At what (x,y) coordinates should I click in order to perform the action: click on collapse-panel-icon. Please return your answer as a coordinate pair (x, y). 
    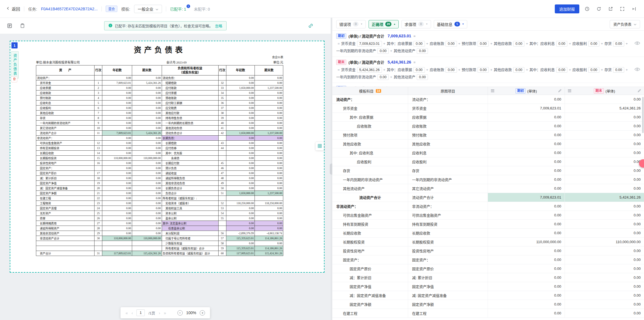
    Looking at the image, I should click on (634, 9).